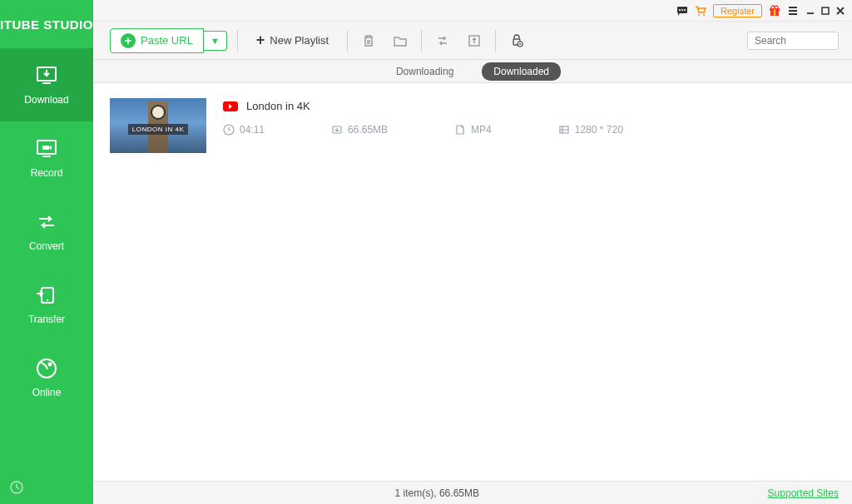 Image resolution: width=852 pixels, height=504 pixels. Describe the element at coordinates (359, 130) in the screenshot. I see `meta-size: 66.65MB` at that location.